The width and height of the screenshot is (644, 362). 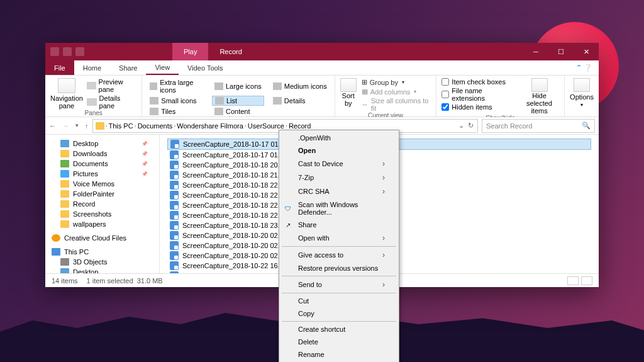 I want to click on context-menu-item: Open, so click(x=339, y=150).